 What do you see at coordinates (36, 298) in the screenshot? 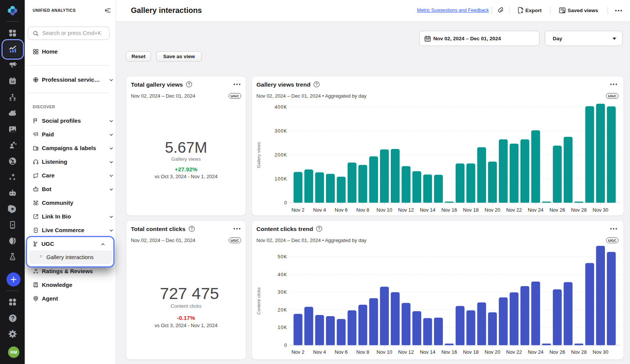
I see `svg-text: A` at bounding box center [36, 298].